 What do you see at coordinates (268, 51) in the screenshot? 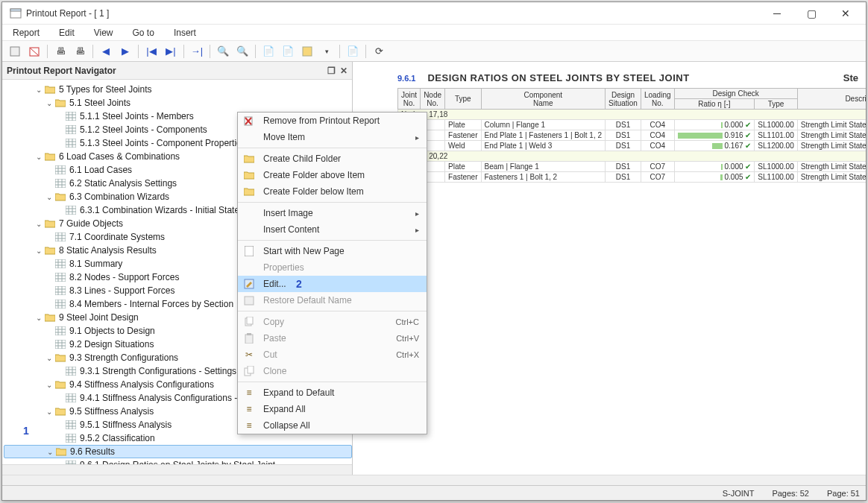
I see `page-setup-icon: 📄` at bounding box center [268, 51].